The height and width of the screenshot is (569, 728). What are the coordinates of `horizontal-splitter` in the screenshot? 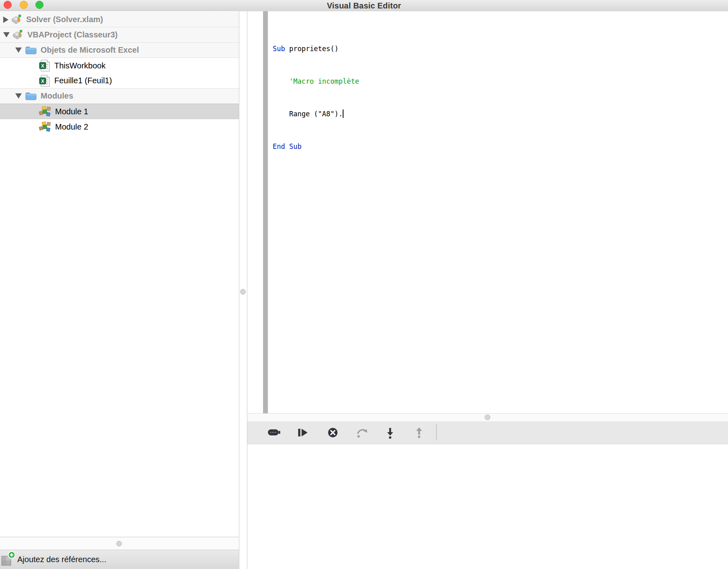 It's located at (487, 418).